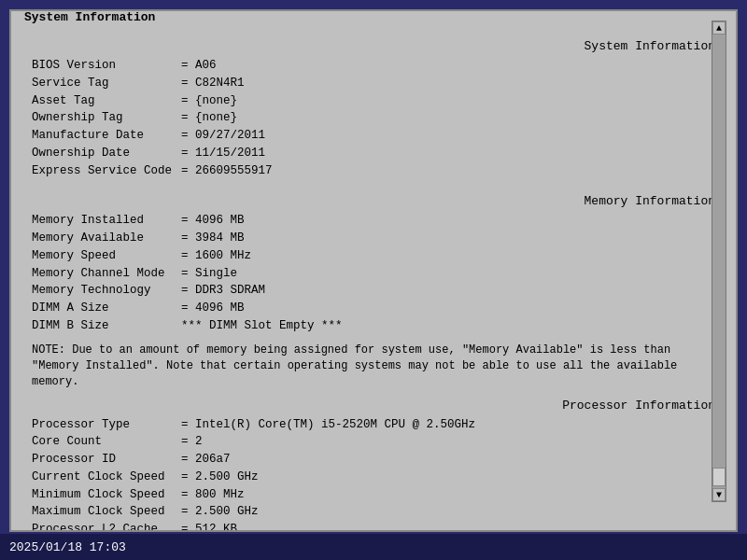 The width and height of the screenshot is (747, 560). Describe the element at coordinates (106, 291) in the screenshot. I see `row-label: Memory Technology` at that location.